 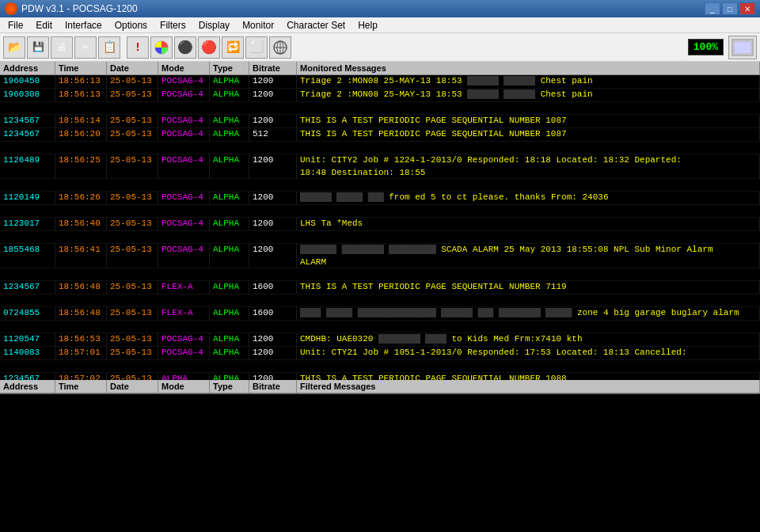 What do you see at coordinates (16, 25) in the screenshot?
I see `menu-file: File` at bounding box center [16, 25].